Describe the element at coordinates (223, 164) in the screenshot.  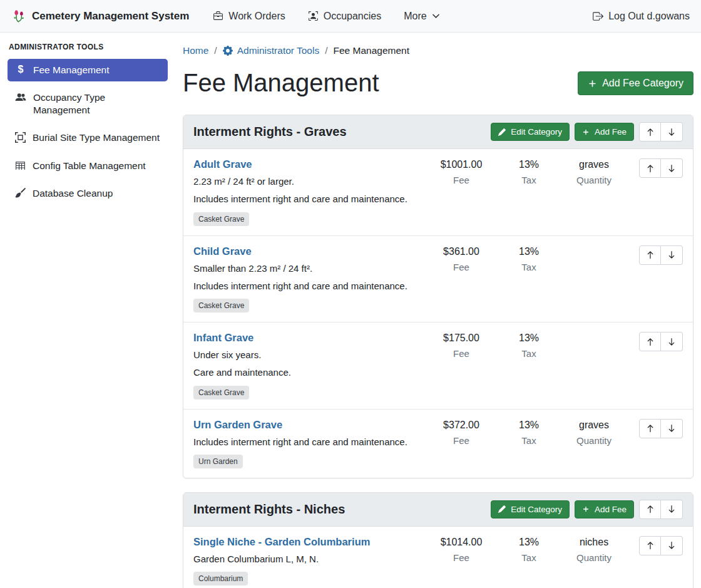
I see `fee-name-link: Adult Grave` at that location.